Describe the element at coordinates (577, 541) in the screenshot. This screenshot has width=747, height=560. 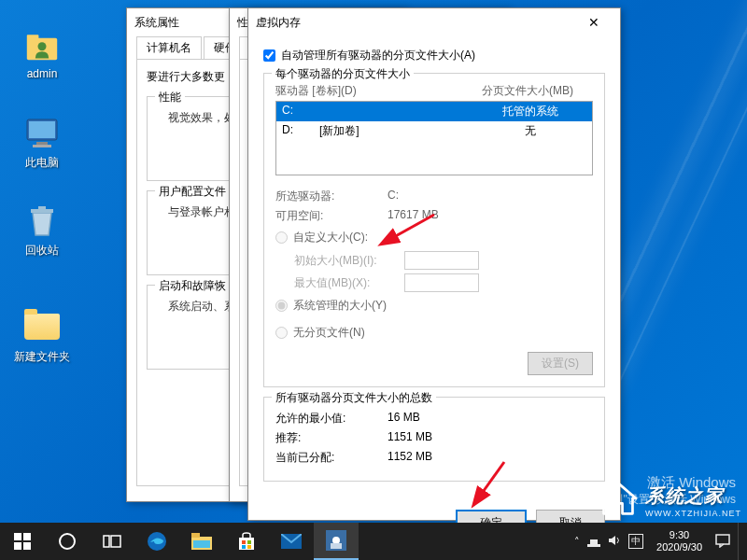
I see `tray-chevron-up-icon: ˄` at that location.